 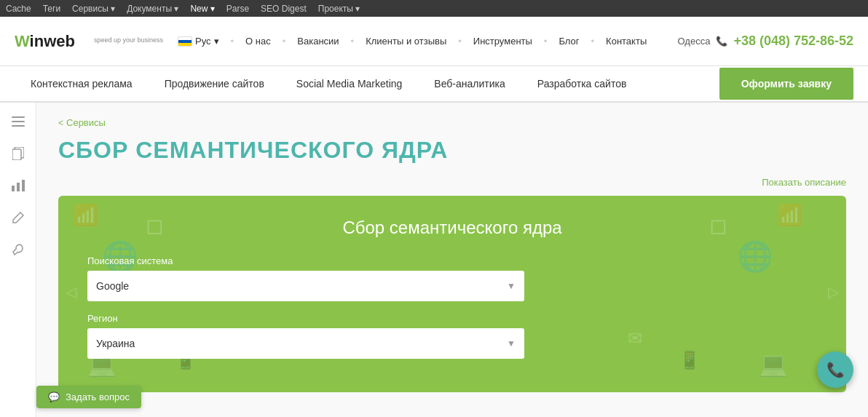 I want to click on region-label: Регион, so click(x=452, y=319).